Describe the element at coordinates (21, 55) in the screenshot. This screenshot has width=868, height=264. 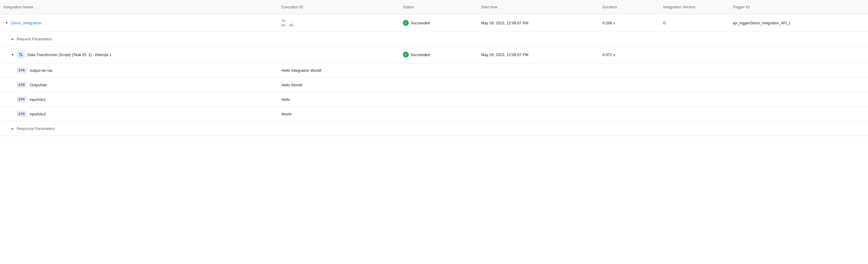
I see `data-transformer-icon` at that location.